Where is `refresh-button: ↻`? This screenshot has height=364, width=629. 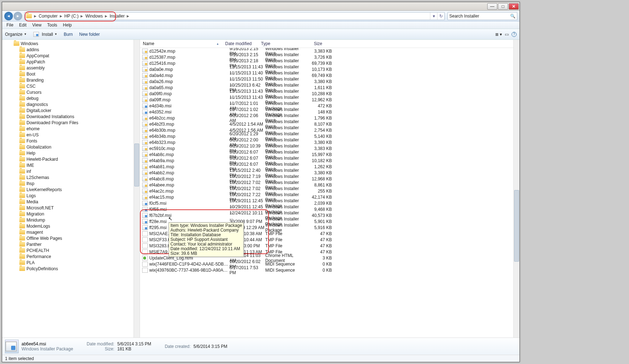
refresh-button: ↻ is located at coordinates (441, 16).